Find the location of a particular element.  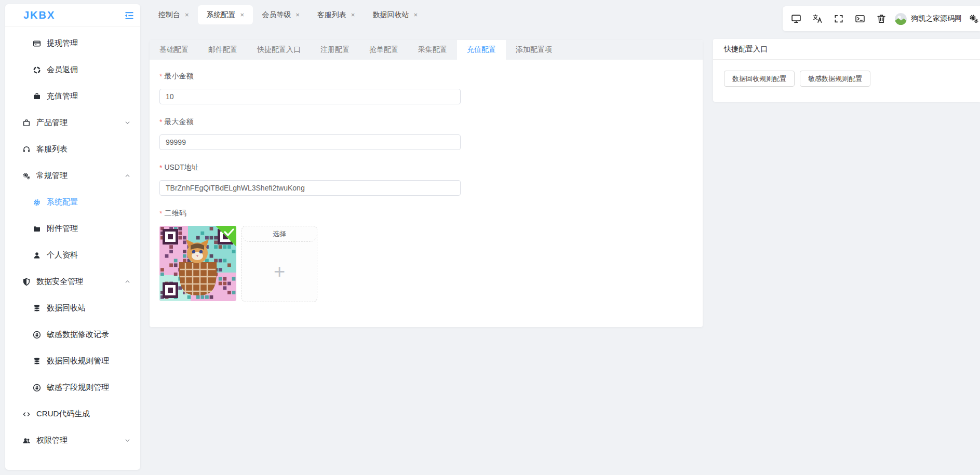

box-icon is located at coordinates (26, 123).